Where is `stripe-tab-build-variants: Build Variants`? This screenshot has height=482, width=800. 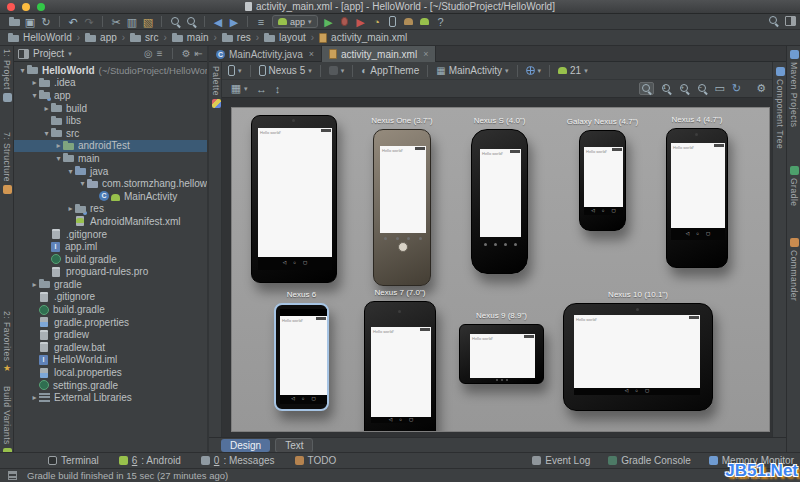 stripe-tab-build-variants: Build Variants is located at coordinates (7, 422).